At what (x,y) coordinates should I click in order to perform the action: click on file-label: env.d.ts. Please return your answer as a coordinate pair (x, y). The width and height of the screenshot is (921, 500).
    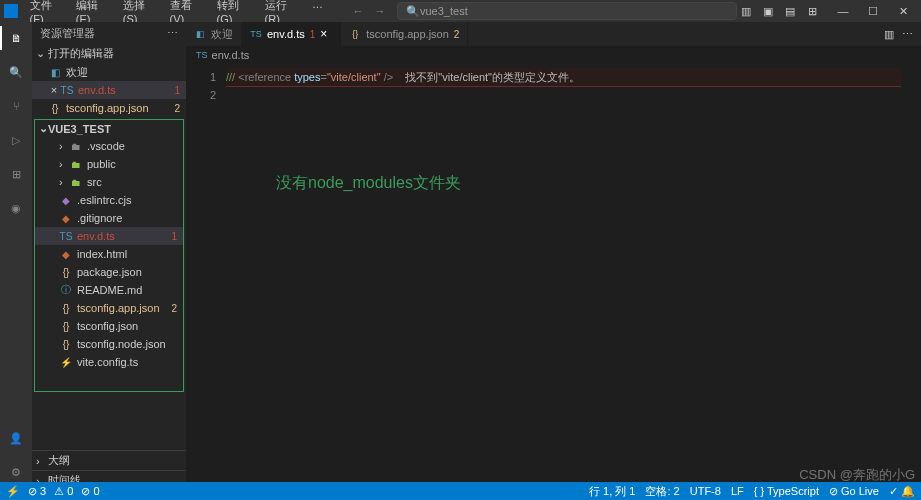
    Looking at the image, I should click on (97, 90).